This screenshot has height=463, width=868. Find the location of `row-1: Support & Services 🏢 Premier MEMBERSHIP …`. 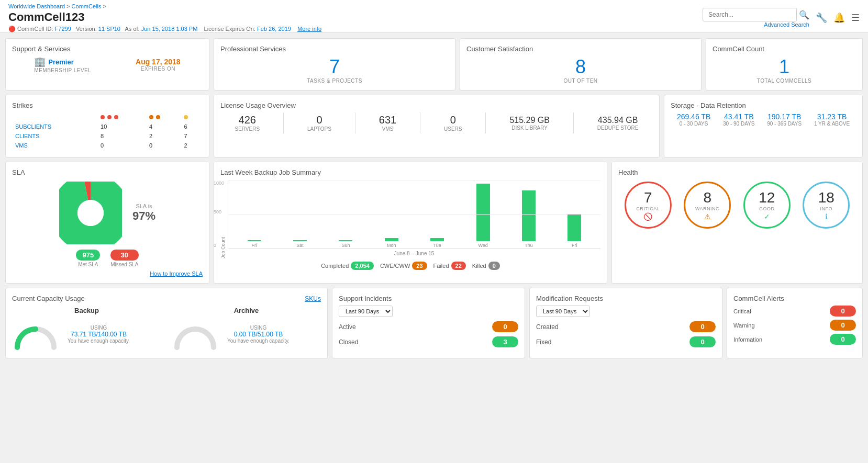

row-1: Support & Services 🏢 Premier MEMBERSHIP … is located at coordinates (434, 64).